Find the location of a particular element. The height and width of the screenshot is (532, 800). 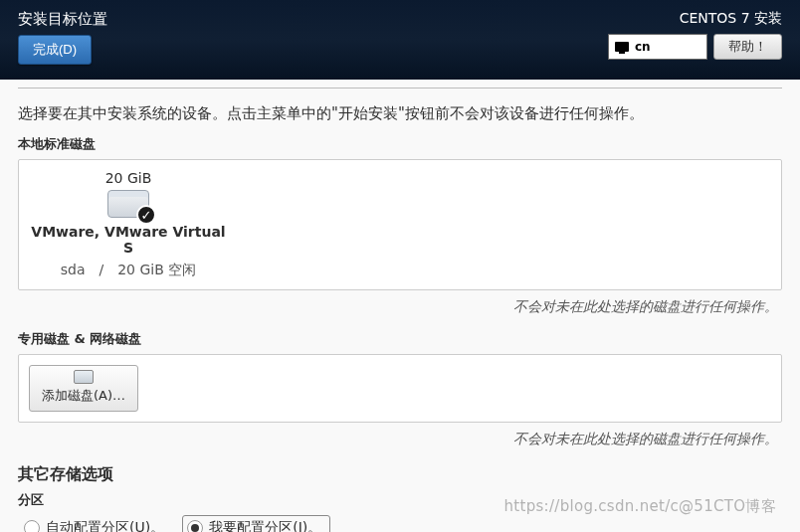

local-disks-note: 不会对未在此处选择的磁盘进行任何操作。 is located at coordinates (400, 310).